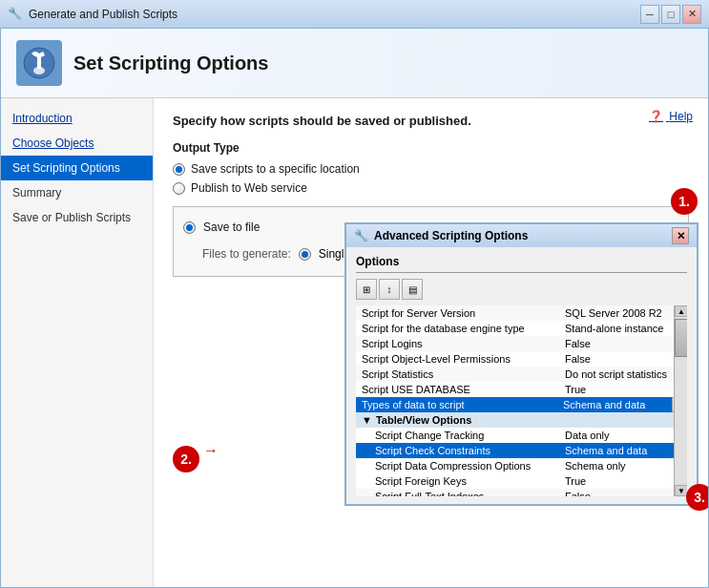  I want to click on close-button: ✕, so click(692, 14).